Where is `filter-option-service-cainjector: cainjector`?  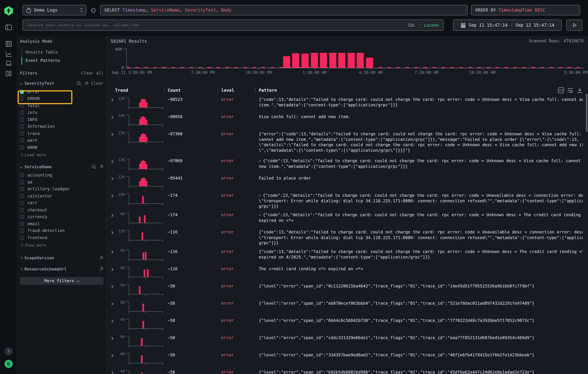 filter-option-service-cainjector: cainjector is located at coordinates (62, 196).